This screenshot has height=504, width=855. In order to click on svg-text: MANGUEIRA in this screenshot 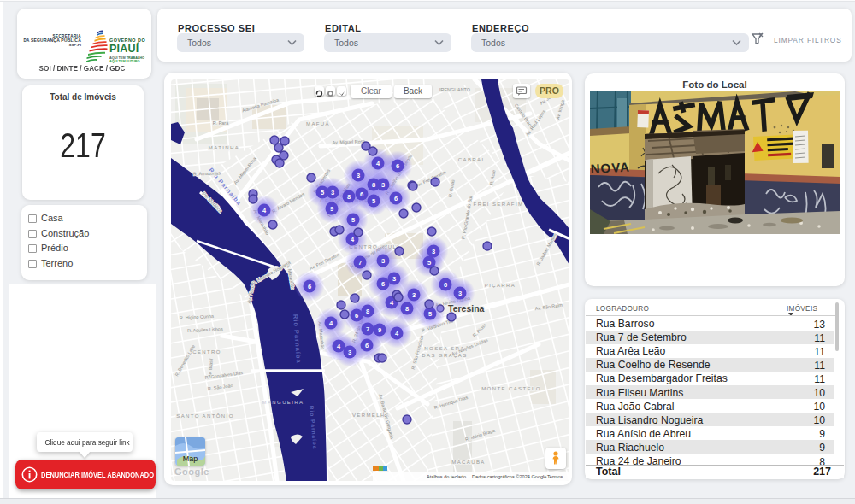, I will do `click(284, 402)`.